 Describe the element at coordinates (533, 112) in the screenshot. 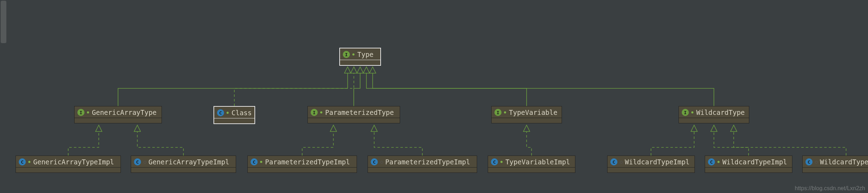

I see `node-label: TypeVariable` at that location.